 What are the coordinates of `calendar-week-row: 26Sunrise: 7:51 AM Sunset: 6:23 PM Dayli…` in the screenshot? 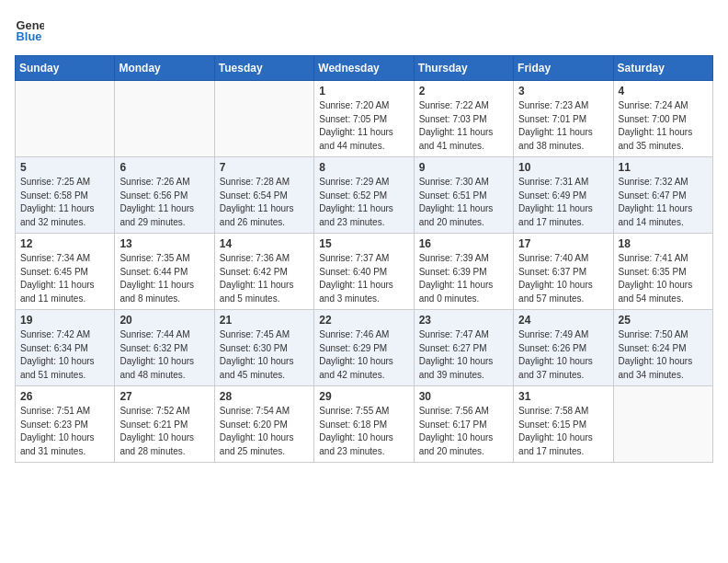 It's located at (364, 425).